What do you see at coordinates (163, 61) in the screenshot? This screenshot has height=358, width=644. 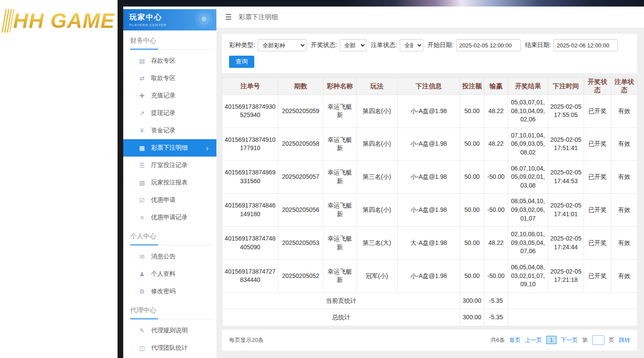 I see `sidebar-item-label: 存款专区` at bounding box center [163, 61].